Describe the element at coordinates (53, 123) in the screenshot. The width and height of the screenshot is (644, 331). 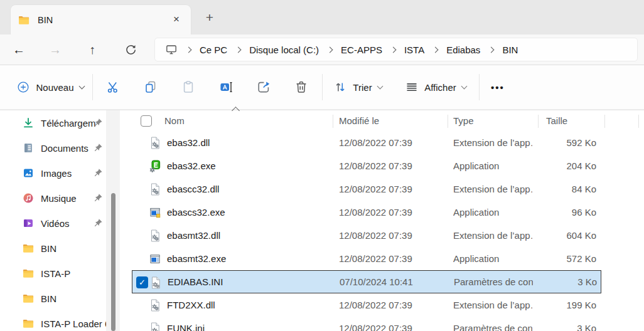
I see `sidebar-item-t-l-chargem: Téléchargem` at that location.